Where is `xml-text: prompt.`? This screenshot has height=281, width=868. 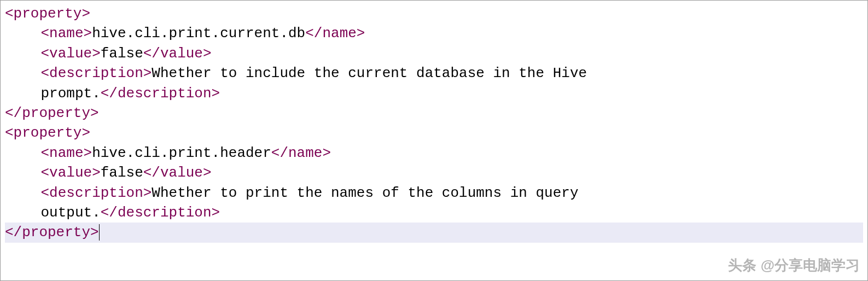 xml-text: prompt. is located at coordinates (71, 93).